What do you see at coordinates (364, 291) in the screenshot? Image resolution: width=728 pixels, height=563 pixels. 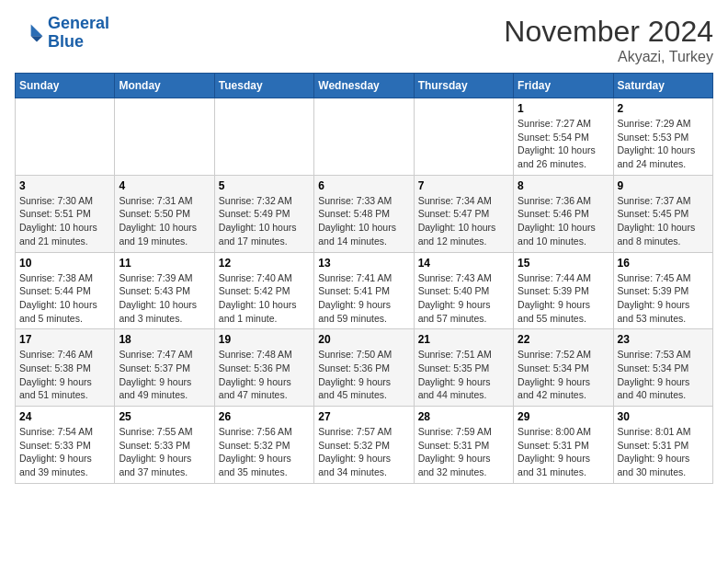 I see `day-cell: 13Sunrise: 7:41 AM Sunset: 5:41 PM Dayli…` at bounding box center [364, 291].